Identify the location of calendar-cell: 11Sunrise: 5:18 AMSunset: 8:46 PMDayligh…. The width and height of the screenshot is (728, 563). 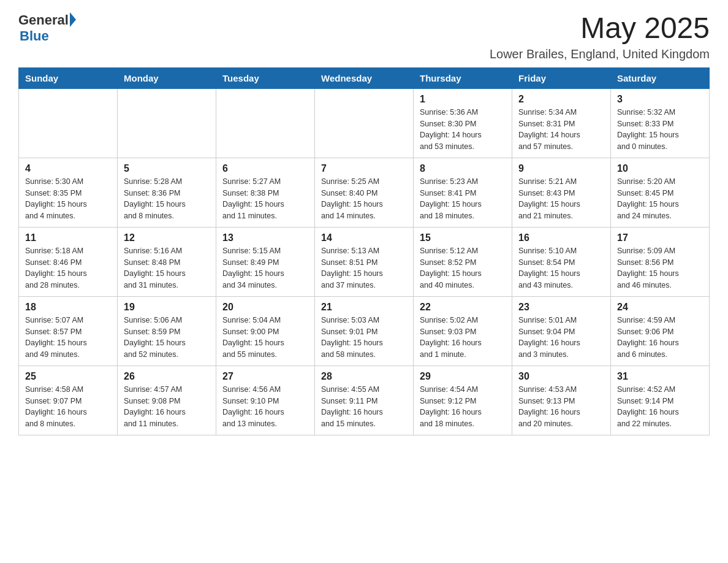
(69, 261).